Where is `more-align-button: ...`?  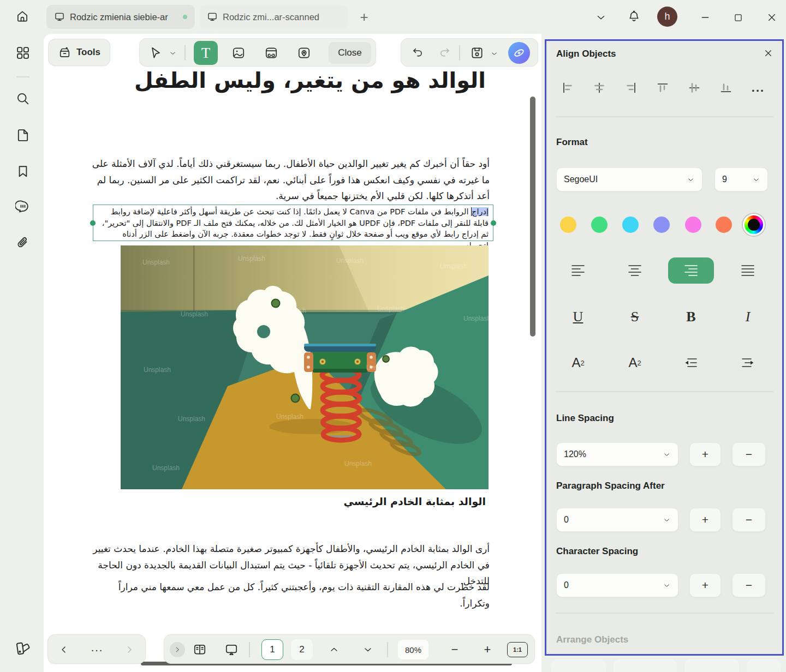
more-align-button: ... is located at coordinates (758, 88).